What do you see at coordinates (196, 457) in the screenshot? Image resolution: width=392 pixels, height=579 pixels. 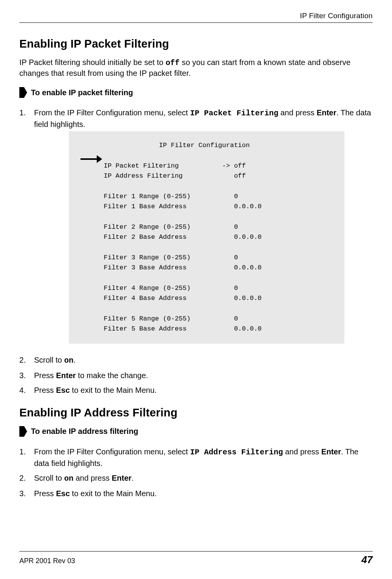 I see `step-1: From the IP Filter Configuration menu, s…` at bounding box center [196, 457].